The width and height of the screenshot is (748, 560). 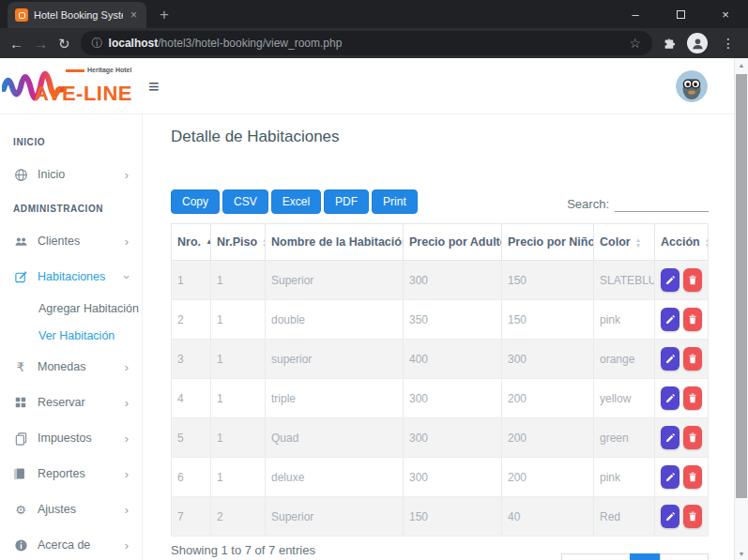 I want to click on scrollbar-thumb, so click(x=741, y=286).